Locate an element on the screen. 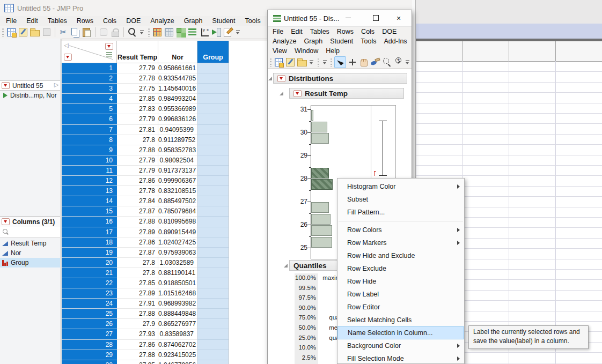 The image size is (602, 364). menu-item-file: File is located at coordinates (278, 32).